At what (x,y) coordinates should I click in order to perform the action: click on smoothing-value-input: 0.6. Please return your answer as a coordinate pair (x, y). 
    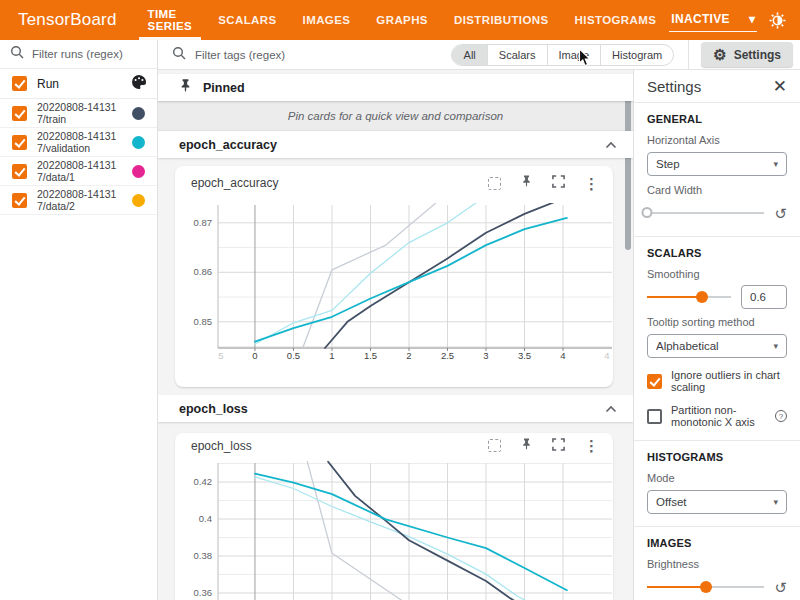
    Looking at the image, I should click on (764, 297).